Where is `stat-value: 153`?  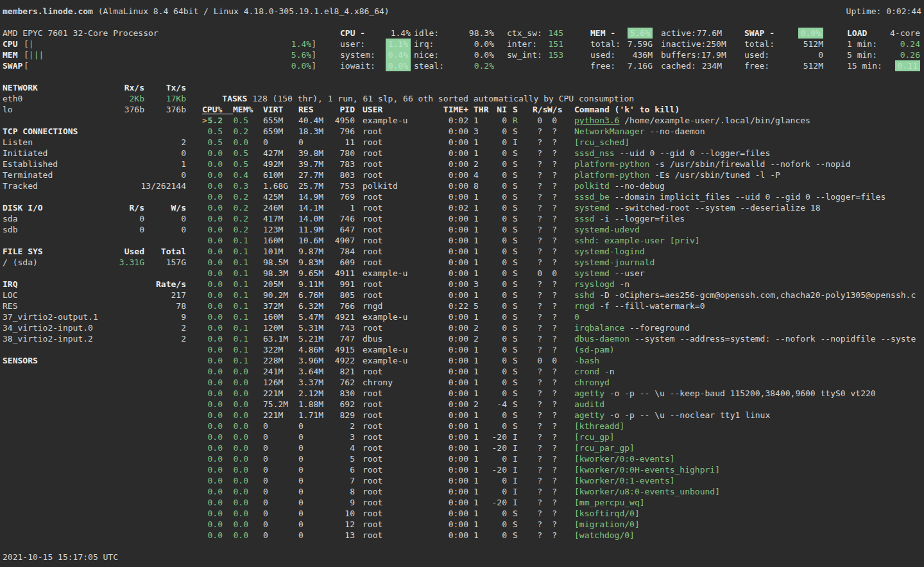 stat-value: 153 is located at coordinates (556, 55).